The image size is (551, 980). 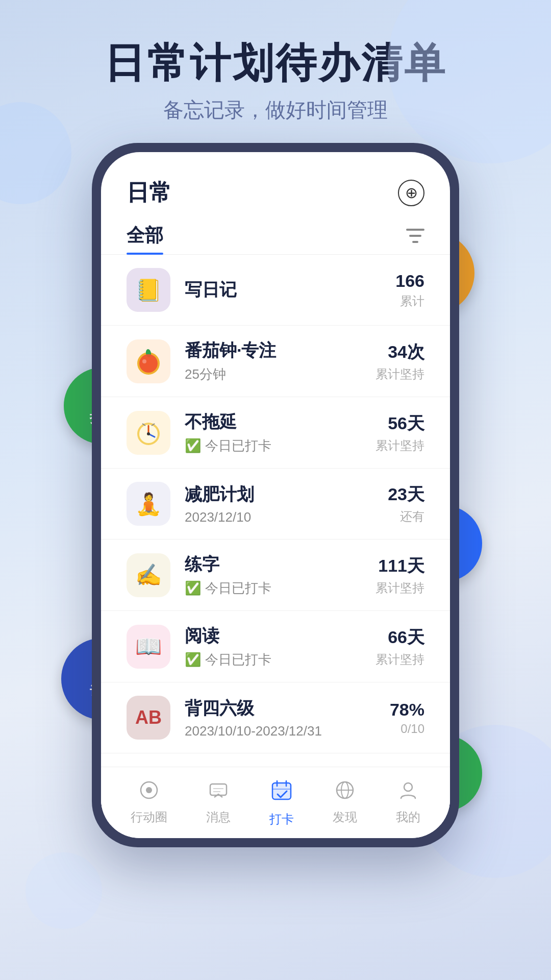 What do you see at coordinates (282, 819) in the screenshot?
I see `nav-label-checkin: 打卡` at bounding box center [282, 819].